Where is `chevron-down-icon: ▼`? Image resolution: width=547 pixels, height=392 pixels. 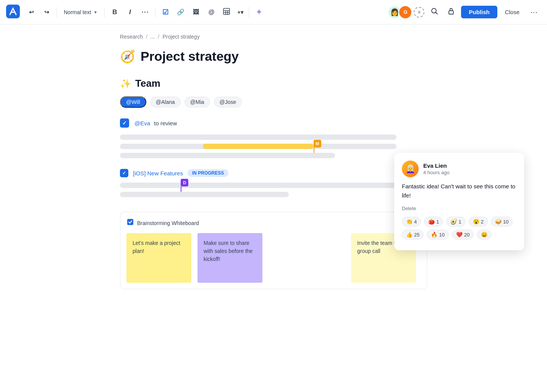 chevron-down-icon: ▼ is located at coordinates (95, 12).